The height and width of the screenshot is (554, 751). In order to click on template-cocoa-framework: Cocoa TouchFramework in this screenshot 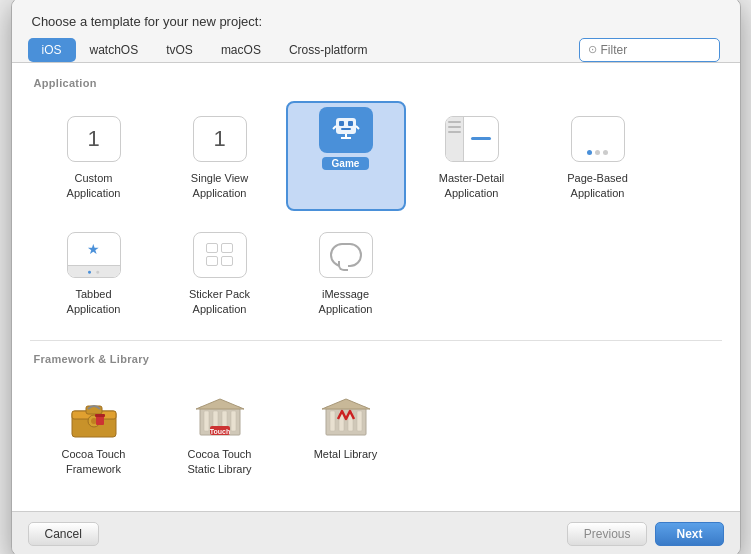, I will do `click(94, 432)`.